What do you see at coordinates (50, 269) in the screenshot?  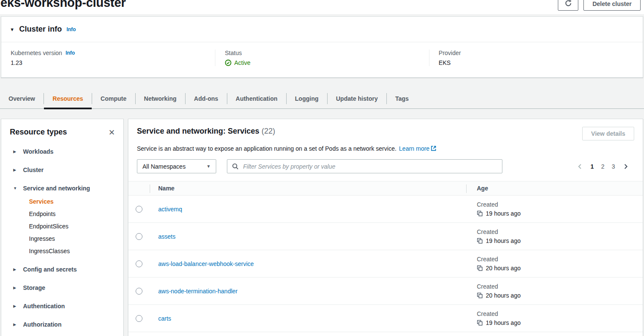 I see `sidebar-section-label: Config and secrets` at bounding box center [50, 269].